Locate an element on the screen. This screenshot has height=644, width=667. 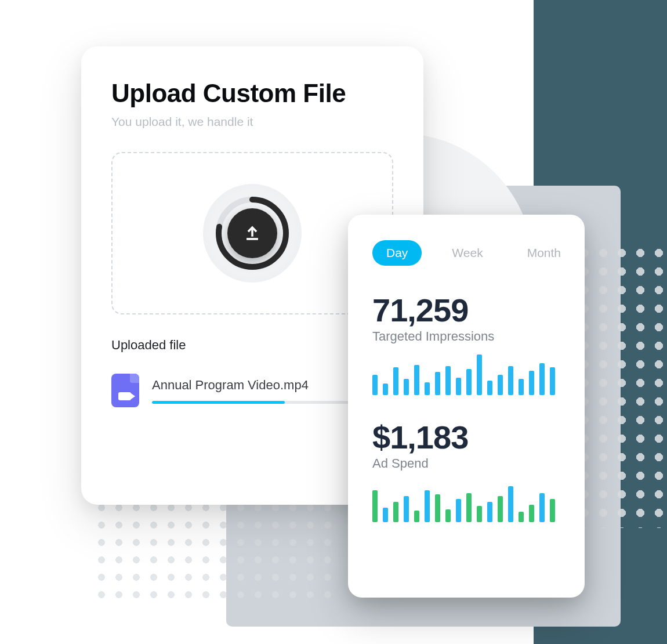
upload-subtitle: You upload it, we handle it is located at coordinates (252, 122).